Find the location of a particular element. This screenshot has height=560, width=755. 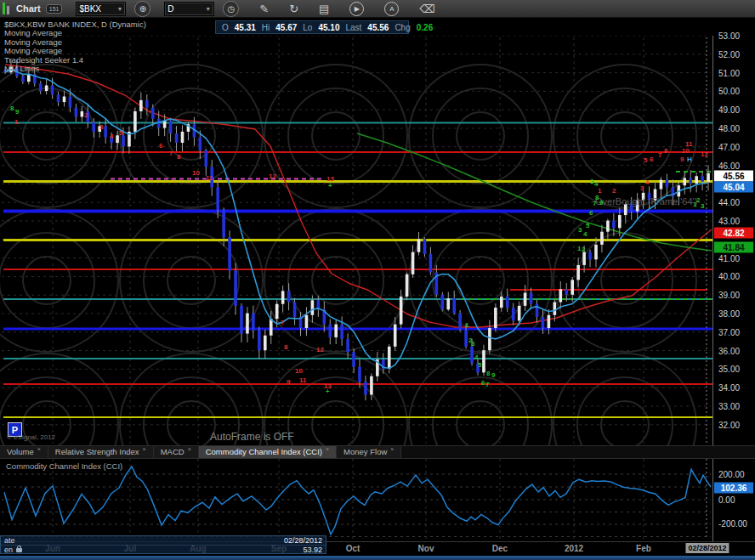

price-tick-label: 44.00 is located at coordinates (729, 202).